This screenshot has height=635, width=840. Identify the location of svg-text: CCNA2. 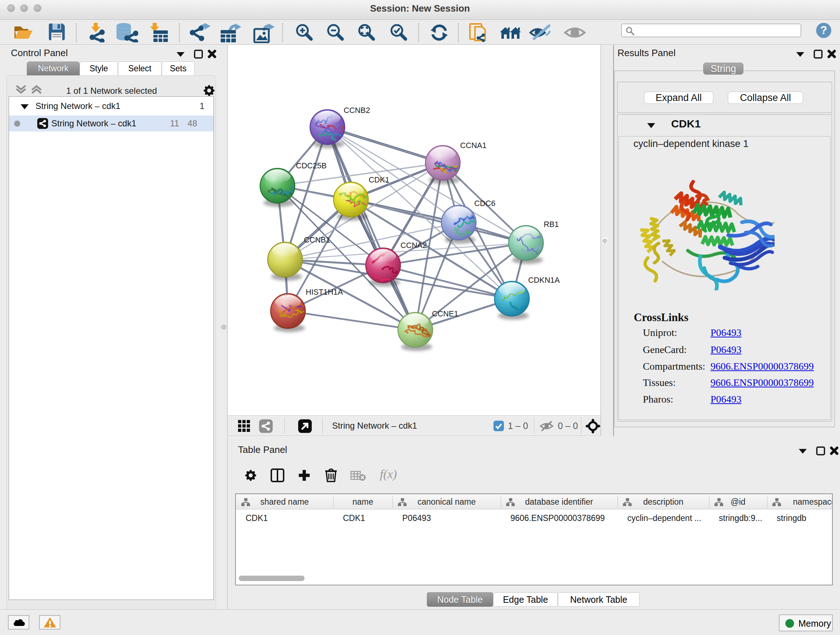
(414, 245).